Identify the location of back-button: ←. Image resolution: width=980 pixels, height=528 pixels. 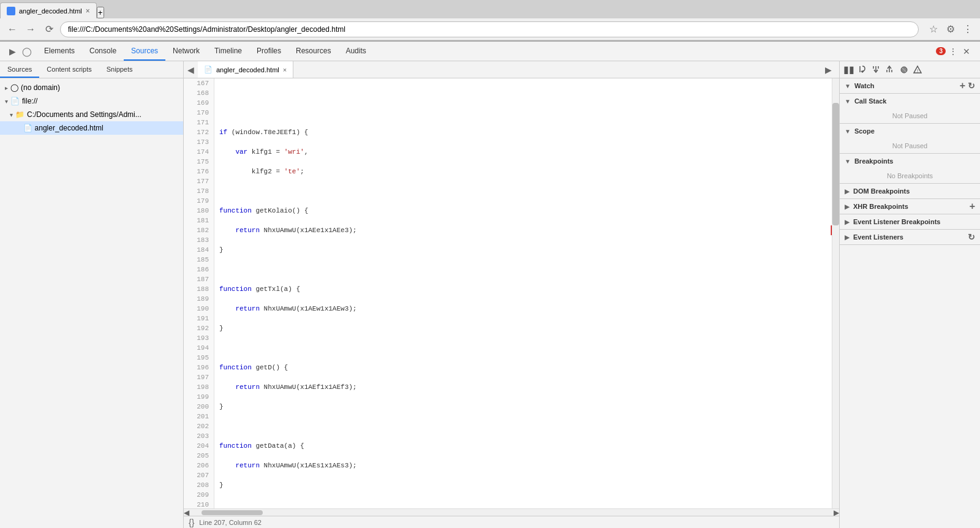
(12, 29).